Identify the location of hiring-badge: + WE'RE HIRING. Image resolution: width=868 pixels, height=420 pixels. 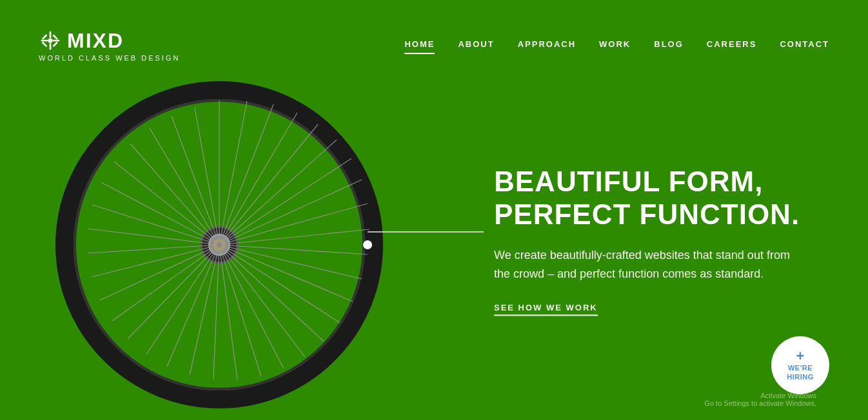
(800, 365).